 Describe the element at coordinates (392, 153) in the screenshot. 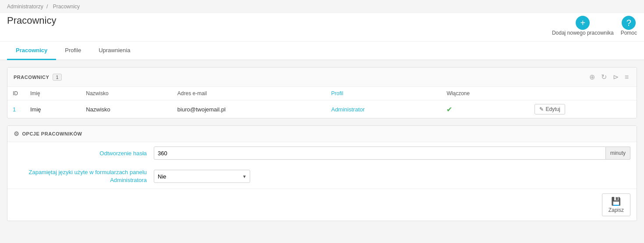

I see `password-input-wrapper: minuty` at that location.